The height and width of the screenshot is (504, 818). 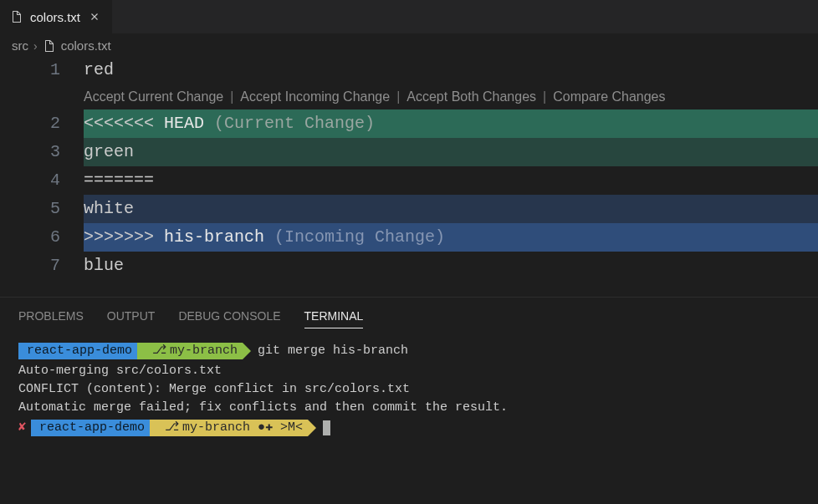 What do you see at coordinates (86, 45) in the screenshot?
I see `breadcrumb-file: colors.txt` at bounding box center [86, 45].